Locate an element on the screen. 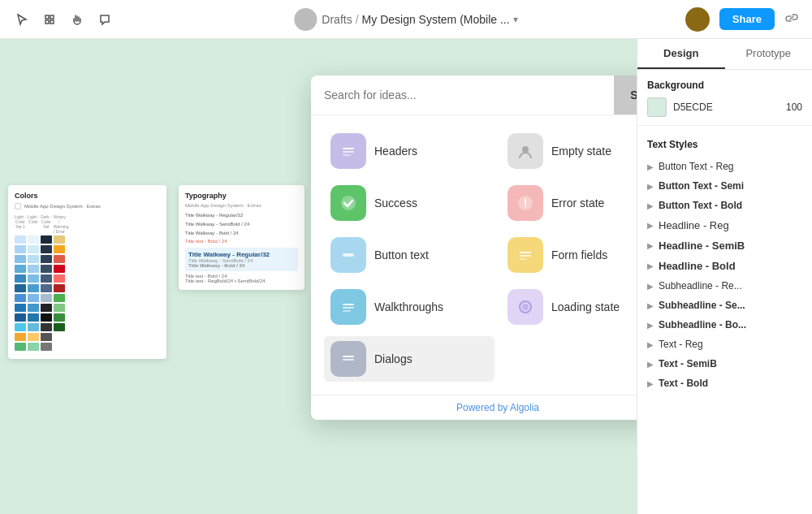  dialogs-icon is located at coordinates (348, 359).